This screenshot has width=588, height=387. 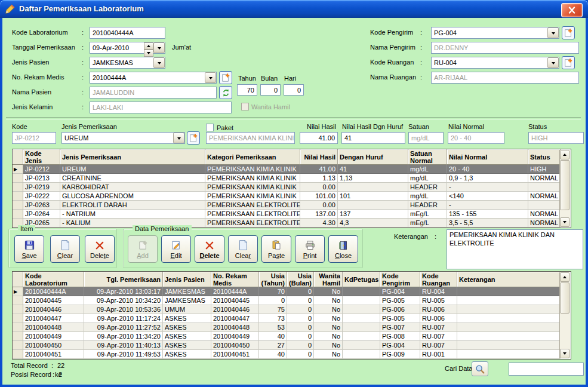 I want to click on table-cell: PEMERIKSAAN ELEKTROLITE, so click(x=253, y=205).